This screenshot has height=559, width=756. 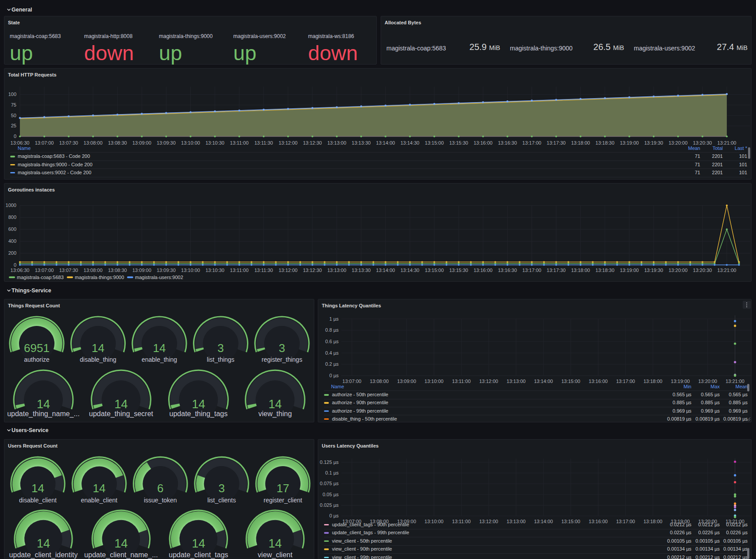 What do you see at coordinates (507, 143) in the screenshot?
I see `svg-text: 13:16:30` at bounding box center [507, 143].